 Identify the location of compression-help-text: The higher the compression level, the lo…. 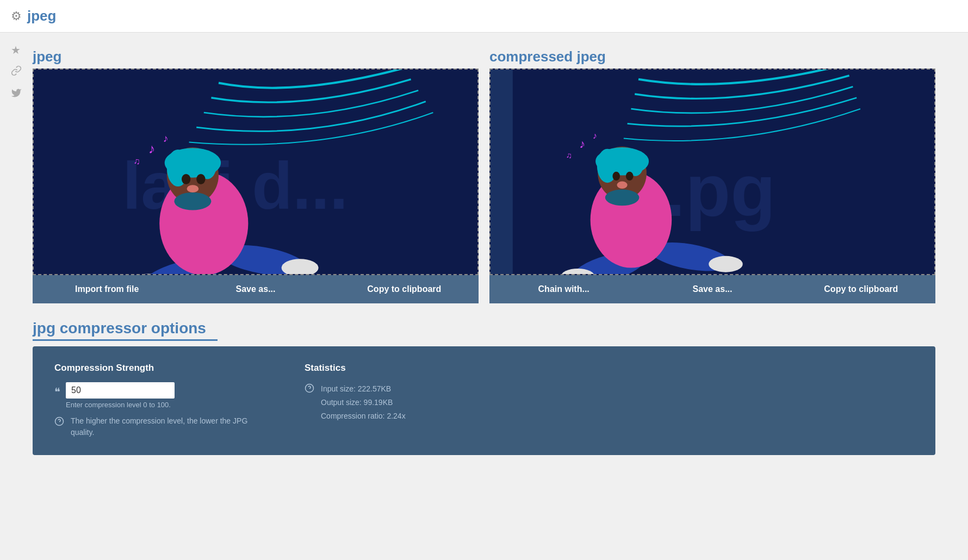
(171, 427).